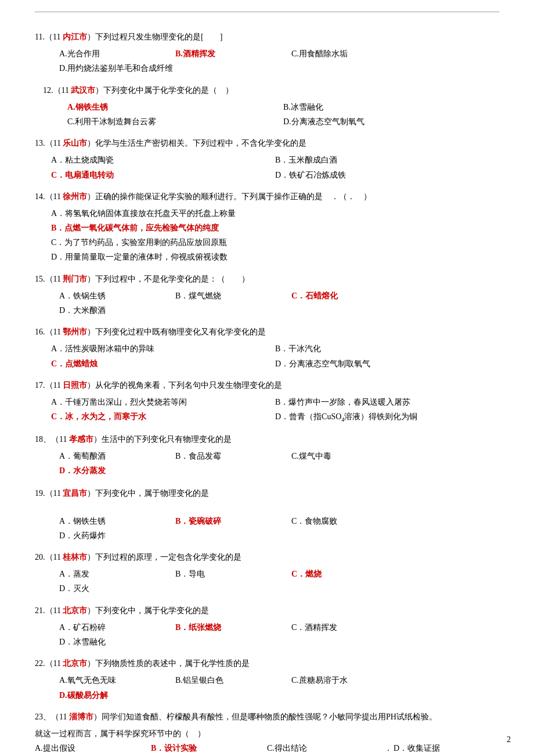 This screenshot has height=756, width=534. I want to click on q23-number: 23、（11, so click(52, 717).